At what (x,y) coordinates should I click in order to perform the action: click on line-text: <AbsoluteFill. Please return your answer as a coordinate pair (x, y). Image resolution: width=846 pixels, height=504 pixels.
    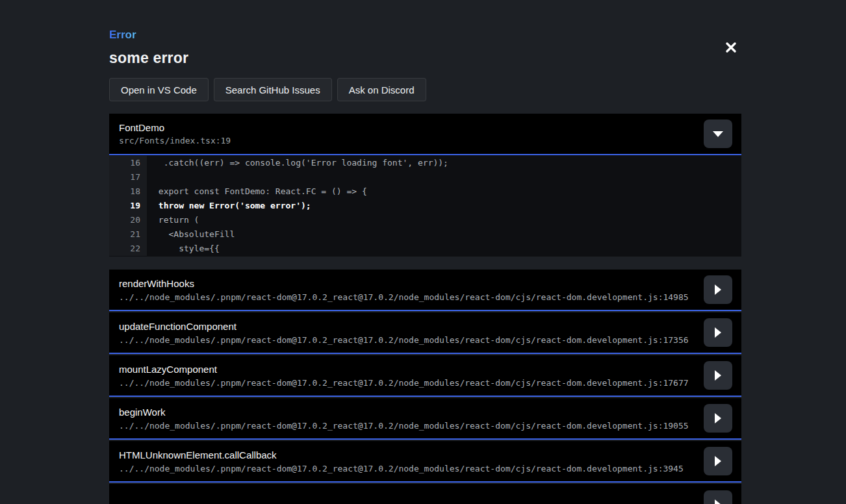
    Looking at the image, I should click on (444, 234).